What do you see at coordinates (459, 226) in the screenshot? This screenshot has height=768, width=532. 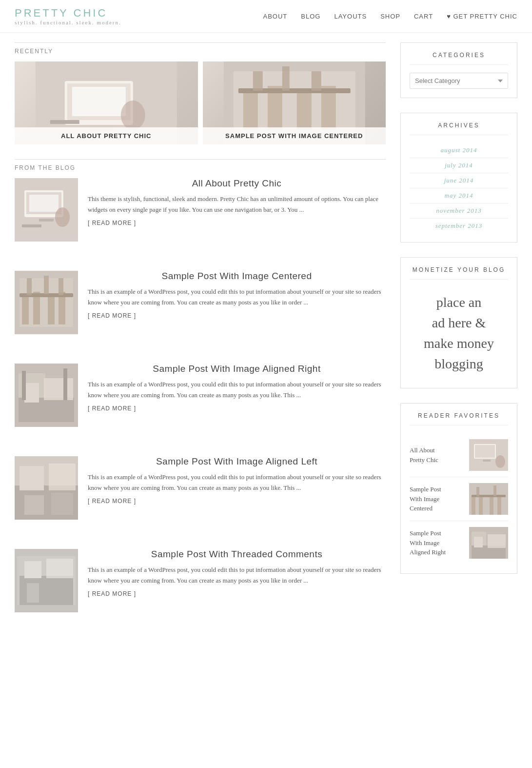 I see `archive-item-6: september 2013` at bounding box center [459, 226].